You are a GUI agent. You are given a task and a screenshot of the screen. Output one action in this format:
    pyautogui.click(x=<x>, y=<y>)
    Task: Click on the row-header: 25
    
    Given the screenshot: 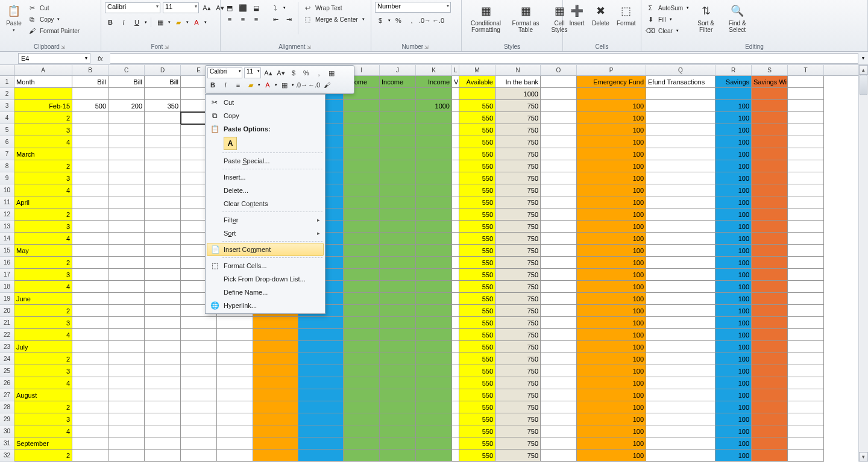 What is the action you would take?
    pyautogui.click(x=7, y=371)
    